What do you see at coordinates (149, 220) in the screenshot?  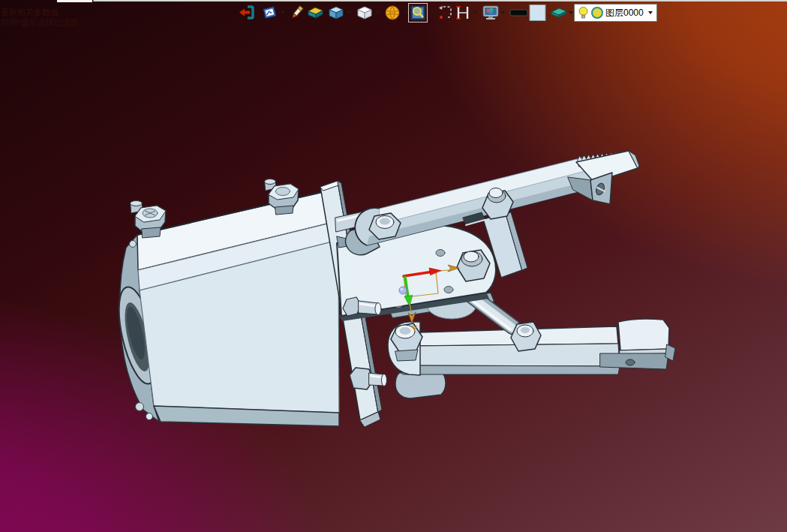 I see `hex-fitting-left` at bounding box center [149, 220].